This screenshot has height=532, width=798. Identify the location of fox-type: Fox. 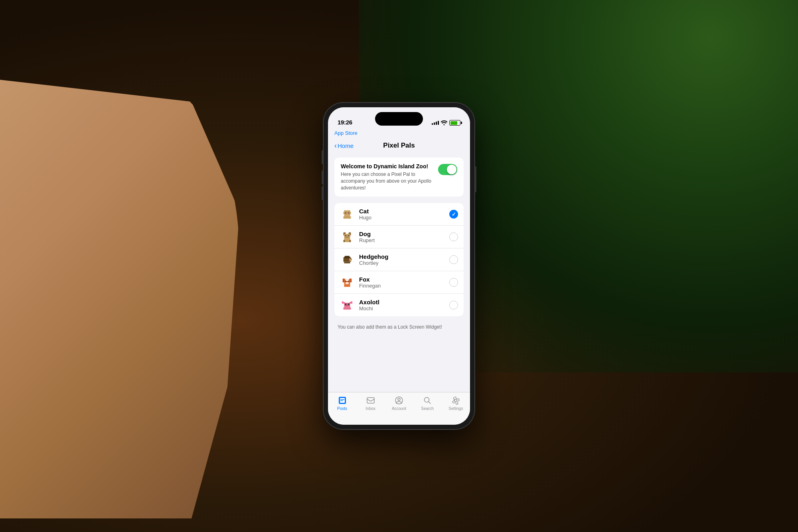
(402, 279).